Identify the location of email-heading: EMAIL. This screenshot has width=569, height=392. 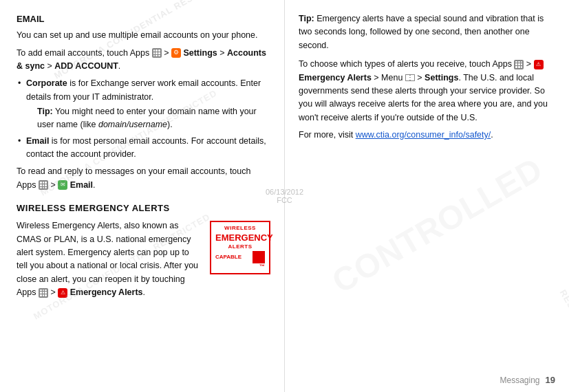
(143, 19).